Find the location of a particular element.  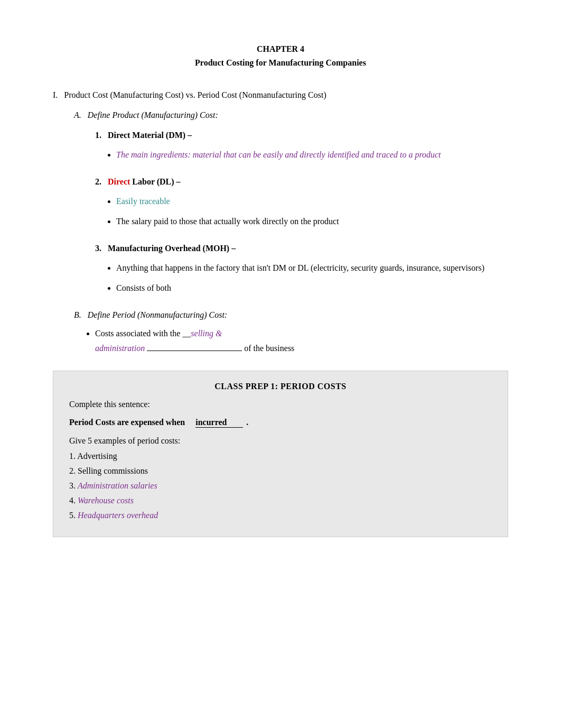

section-B-bullet-italic: selling & is located at coordinates (206, 333).